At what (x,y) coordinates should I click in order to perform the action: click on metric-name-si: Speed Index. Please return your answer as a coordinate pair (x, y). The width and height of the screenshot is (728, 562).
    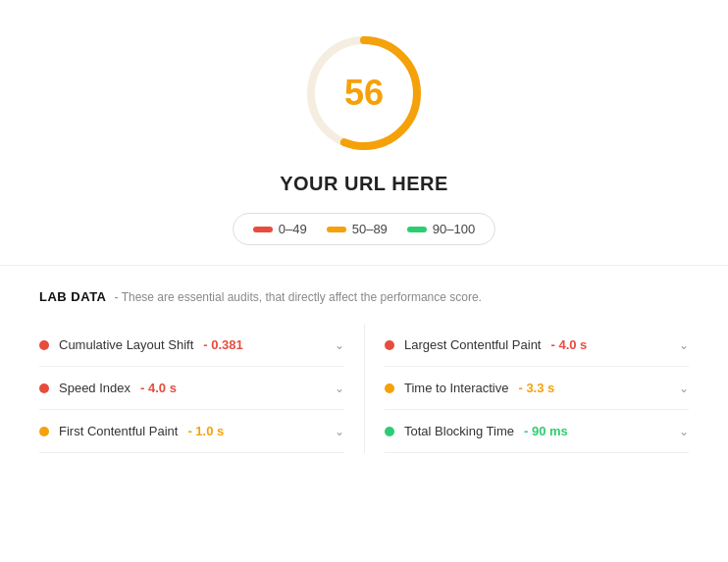
    Looking at the image, I should click on (94, 388).